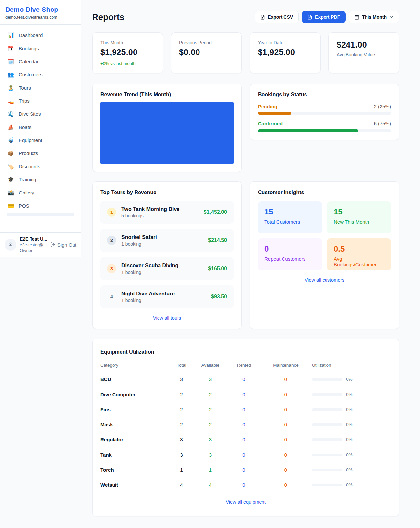 This screenshot has width=420, height=528. I want to click on user-email: e2e-tester@..., so click(33, 245).